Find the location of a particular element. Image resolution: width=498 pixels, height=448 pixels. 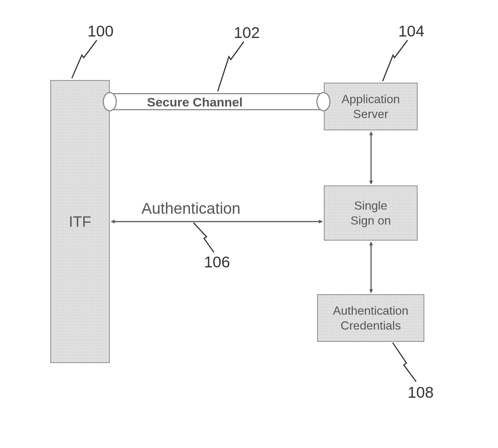

application-server-label: Application Server is located at coordinates (371, 107).